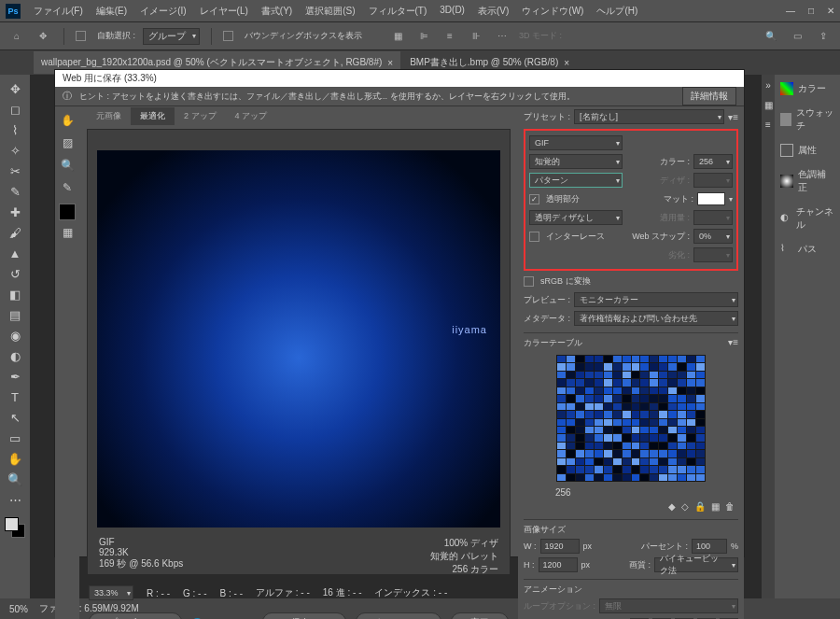 The image size is (840, 619). I want to click on collapsed-dock: » ▦ ≡, so click(768, 336).